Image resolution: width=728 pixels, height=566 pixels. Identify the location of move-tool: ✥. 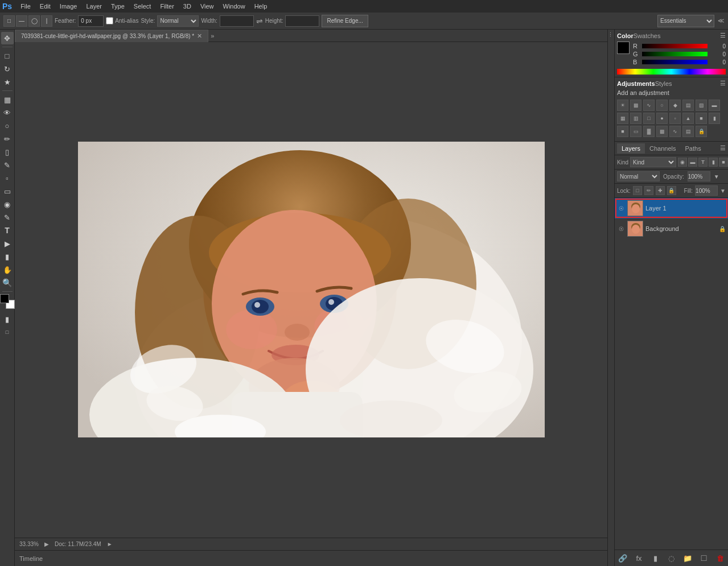
(7, 38).